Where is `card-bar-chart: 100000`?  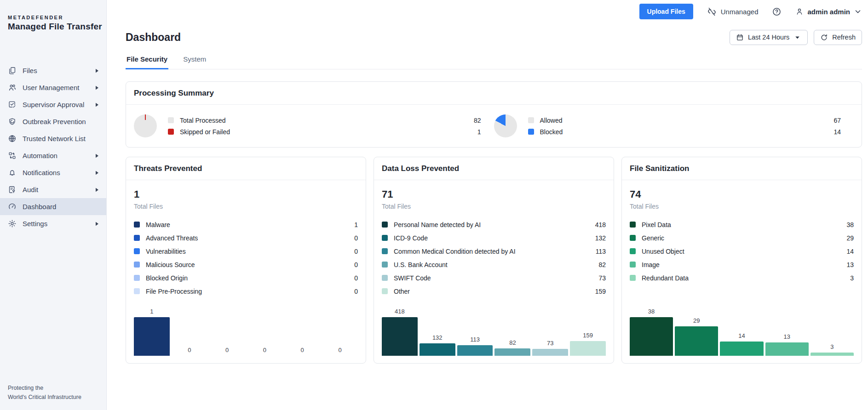
card-bar-chart: 100000 is located at coordinates (246, 331).